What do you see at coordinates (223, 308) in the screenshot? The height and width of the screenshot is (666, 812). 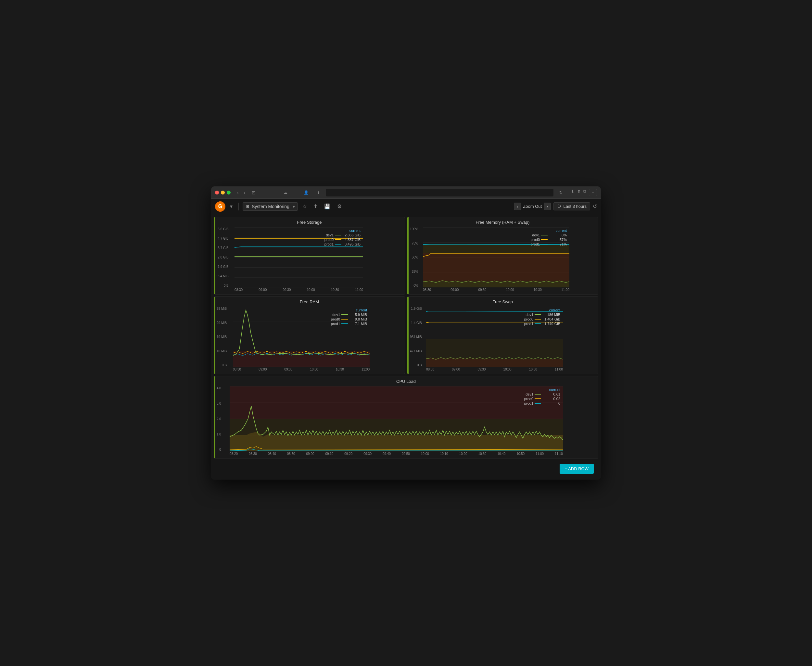 I see `y-label: 38 MiB` at bounding box center [223, 308].